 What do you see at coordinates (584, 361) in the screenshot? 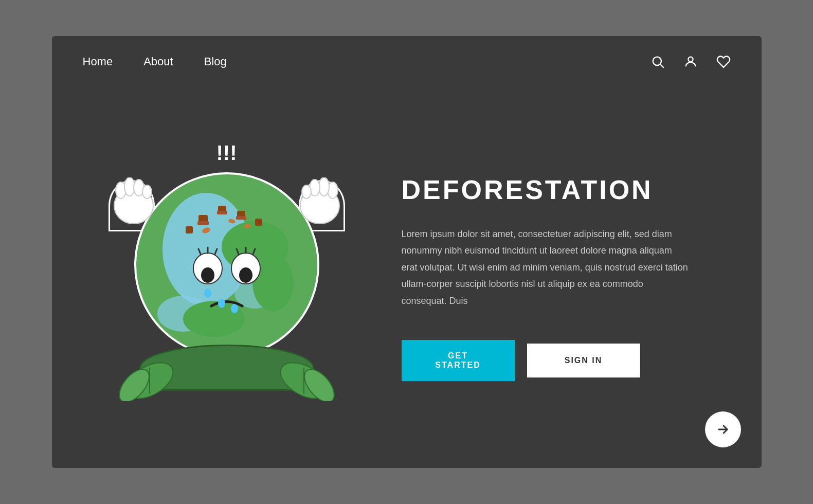
I see `sign-in-button: SIGN IN` at bounding box center [584, 361].